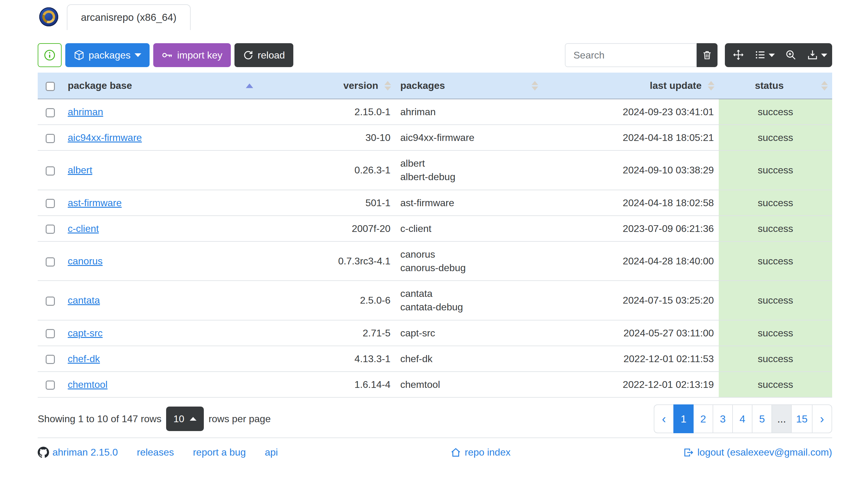 The image size is (868, 481). Describe the element at coordinates (154, 419) in the screenshot. I see `pagination-summary-group: Showing 1 to 10 of 147 rows 10 rows per …` at that location.